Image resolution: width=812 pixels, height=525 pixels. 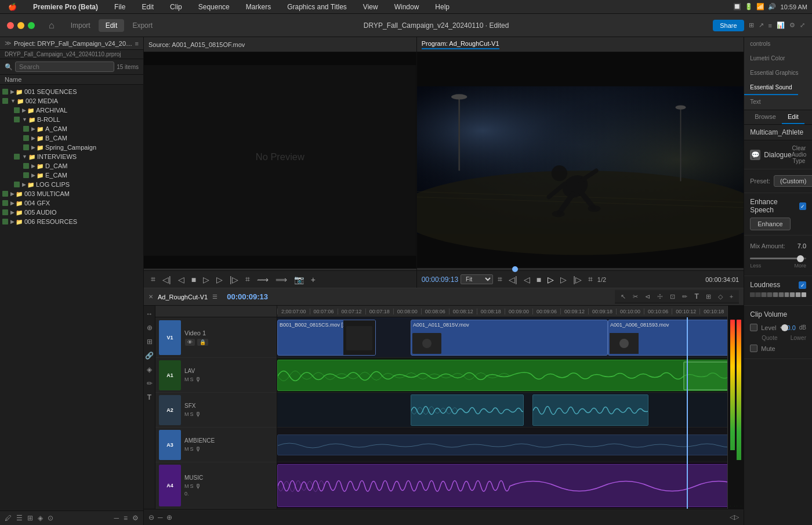 I want to click on export-icon: ↗, so click(x=761, y=26).